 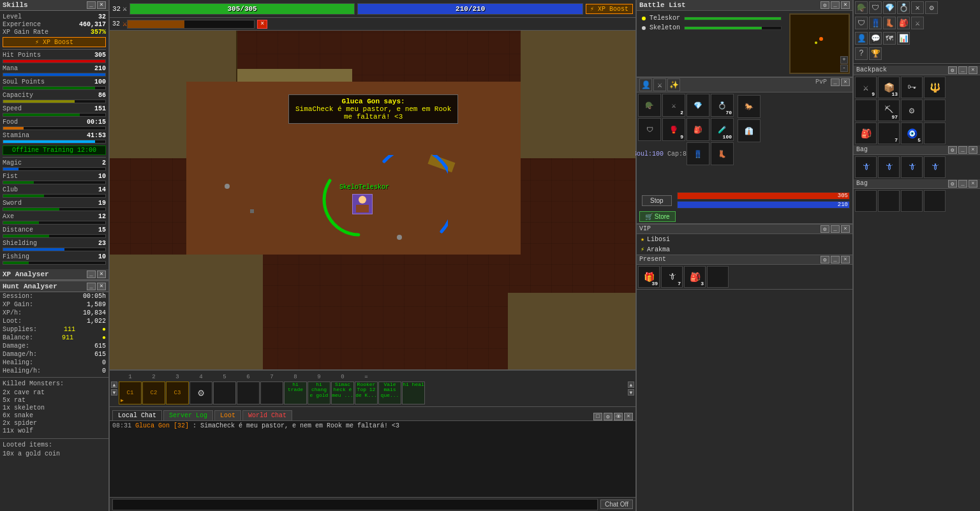 What do you see at coordinates (825, 260) in the screenshot?
I see `present-settings-btn: ⚙` at bounding box center [825, 260].